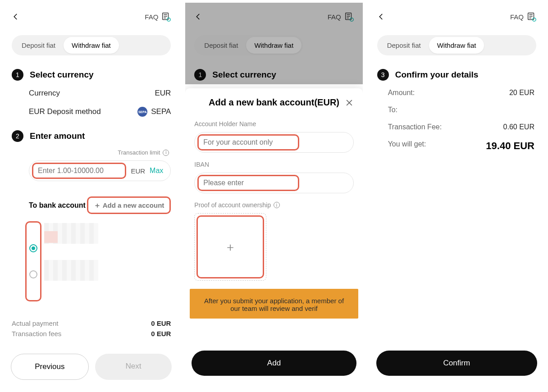 Image resolution: width=548 pixels, height=392 pixels. What do you see at coordinates (100, 171) in the screenshot?
I see `amount-input-row: EUR Max` at bounding box center [100, 171].